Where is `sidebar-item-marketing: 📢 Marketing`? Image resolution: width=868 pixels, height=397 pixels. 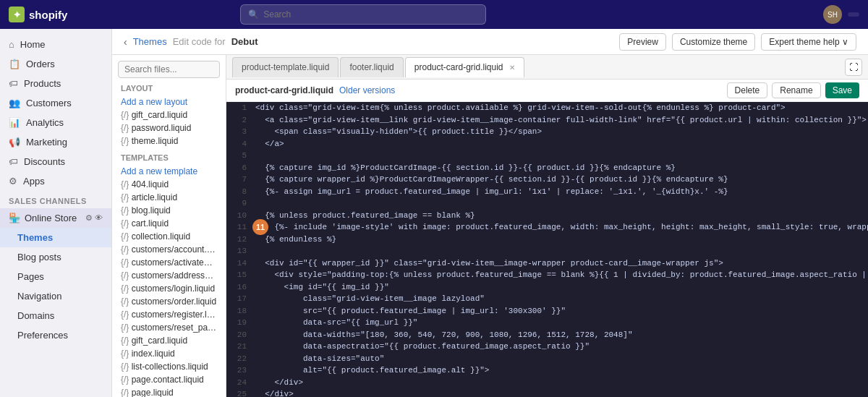
sidebar-item-marketing: 📢 Marketing is located at coordinates (56, 142).